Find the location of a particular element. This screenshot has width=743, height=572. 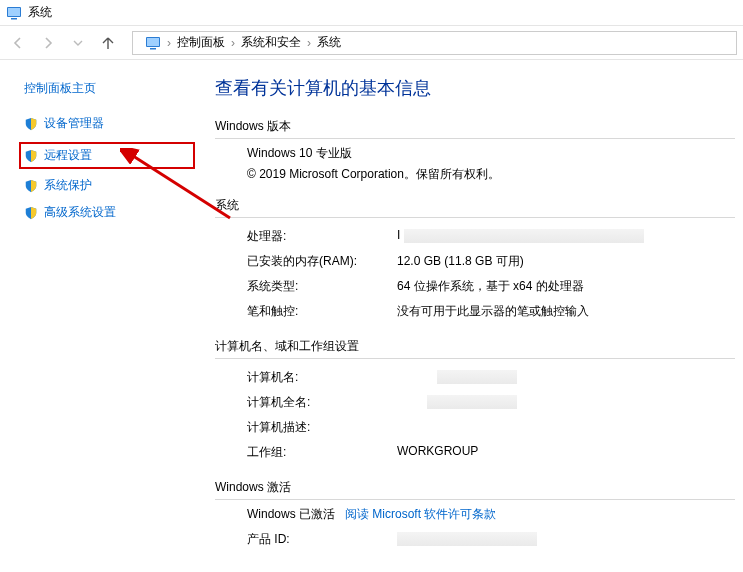

sidebar-item-label: 远程设置 is located at coordinates (68, 156).